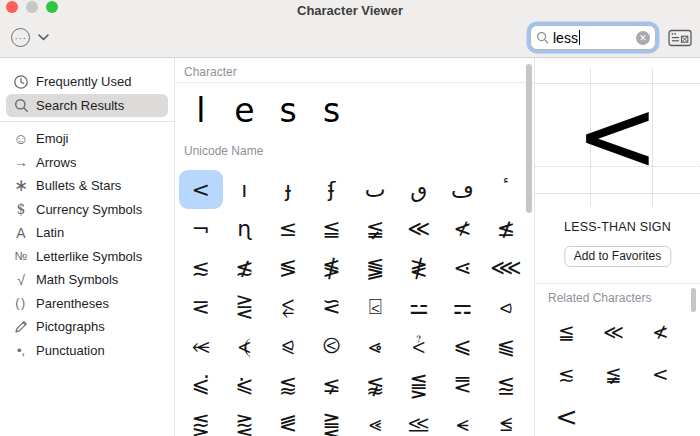 The height and width of the screenshot is (436, 700). Describe the element at coordinates (506, 346) in the screenshot. I see `grid-cell: ⫹` at that location.